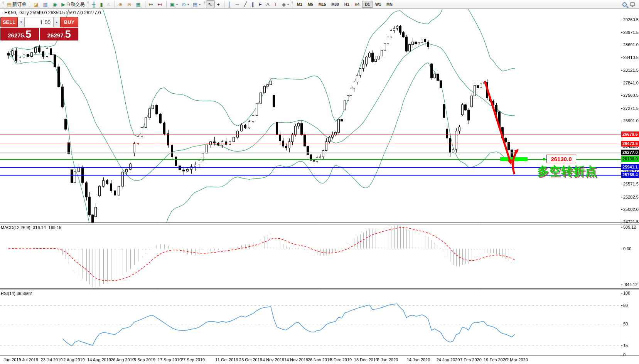 The width and height of the screenshot is (639, 364). What do you see at coordinates (335, 4) in the screenshot?
I see `timeframe-m30-button: M30` at bounding box center [335, 4].